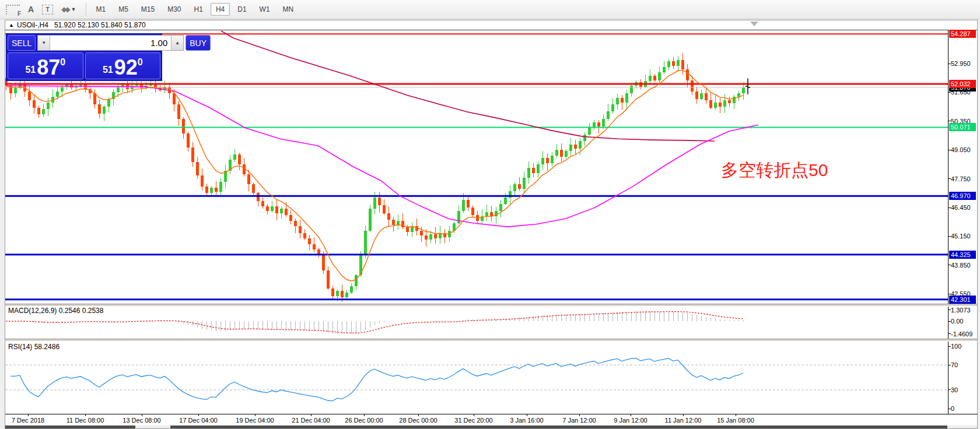 The width and height of the screenshot is (980, 429). What do you see at coordinates (85, 420) in the screenshot?
I see `time-axis-label: 11 Dec 08:00` at bounding box center [85, 420].